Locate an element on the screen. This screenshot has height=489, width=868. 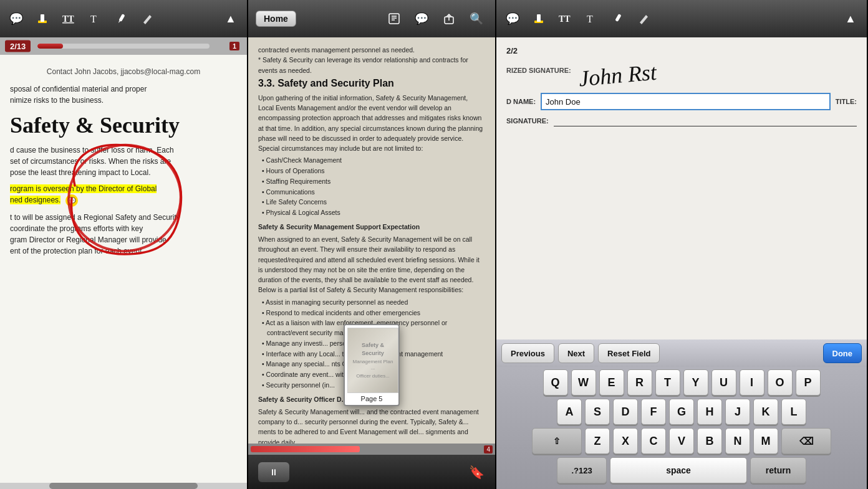
doc-heading: Safety & Security is located at coordinates (123, 126).